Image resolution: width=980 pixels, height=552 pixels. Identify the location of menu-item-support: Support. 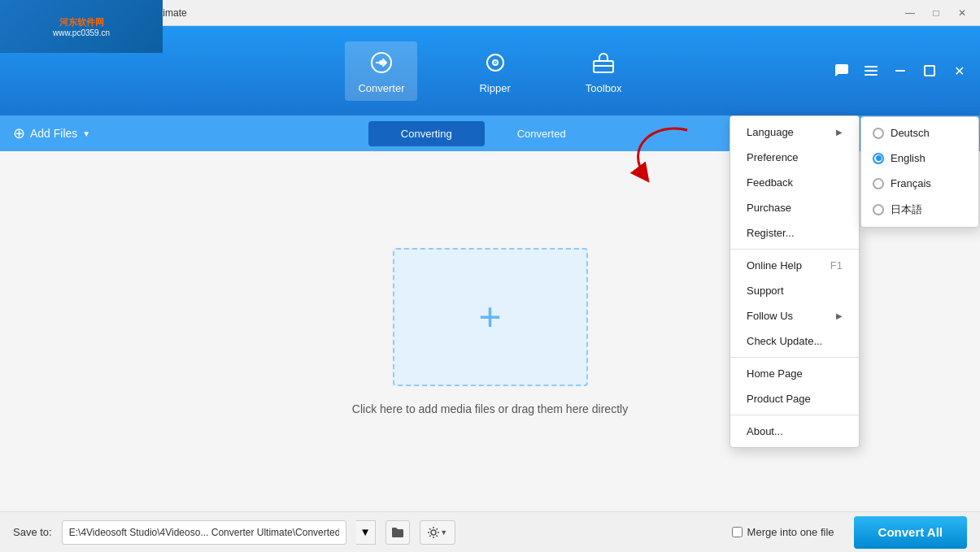
(795, 291).